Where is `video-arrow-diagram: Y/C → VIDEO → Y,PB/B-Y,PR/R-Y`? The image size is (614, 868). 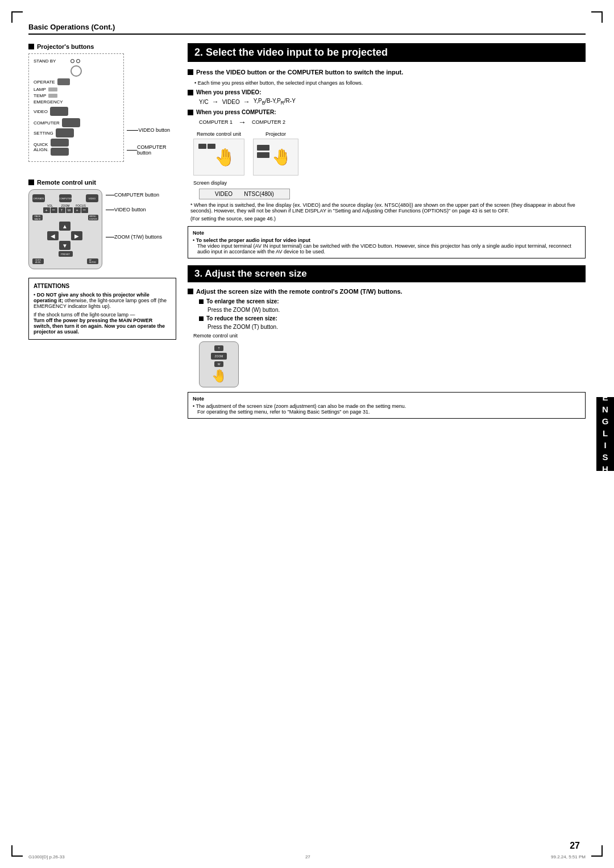 video-arrow-diagram: Y/C → VIDEO → Y,PB/B-Y,PR/R-Y is located at coordinates (392, 102).